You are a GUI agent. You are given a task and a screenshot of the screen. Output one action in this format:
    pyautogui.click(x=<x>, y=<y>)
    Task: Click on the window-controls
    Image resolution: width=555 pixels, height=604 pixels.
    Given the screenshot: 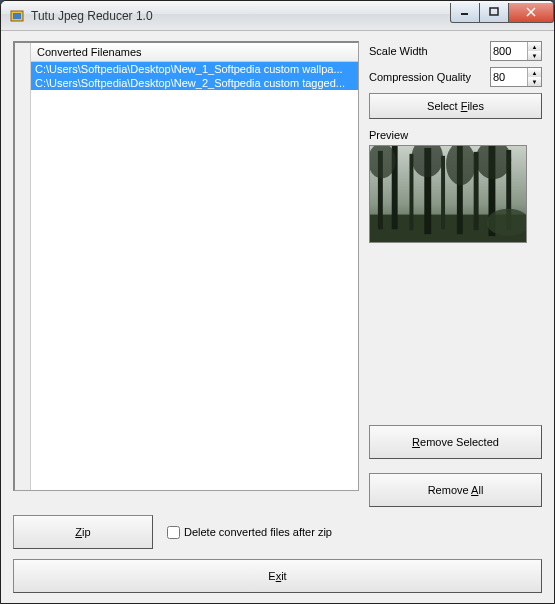 What is the action you would take?
    pyautogui.click(x=502, y=13)
    